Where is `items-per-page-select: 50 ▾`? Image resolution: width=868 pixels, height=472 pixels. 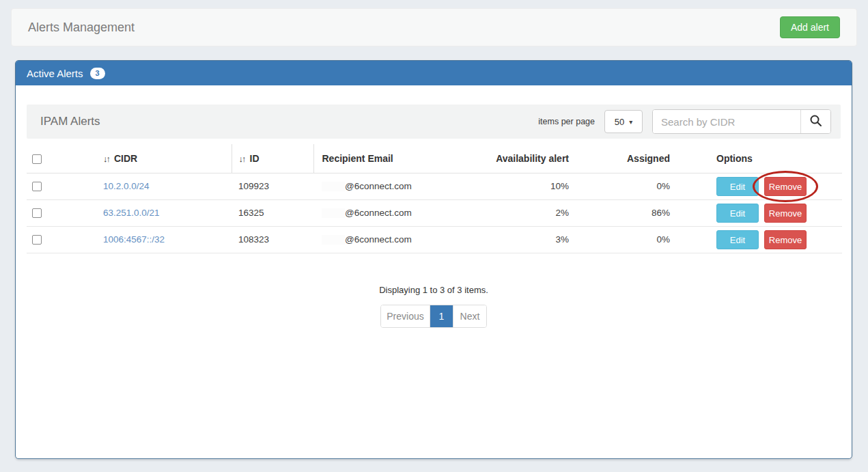 items-per-page-select: 50 ▾ is located at coordinates (624, 122).